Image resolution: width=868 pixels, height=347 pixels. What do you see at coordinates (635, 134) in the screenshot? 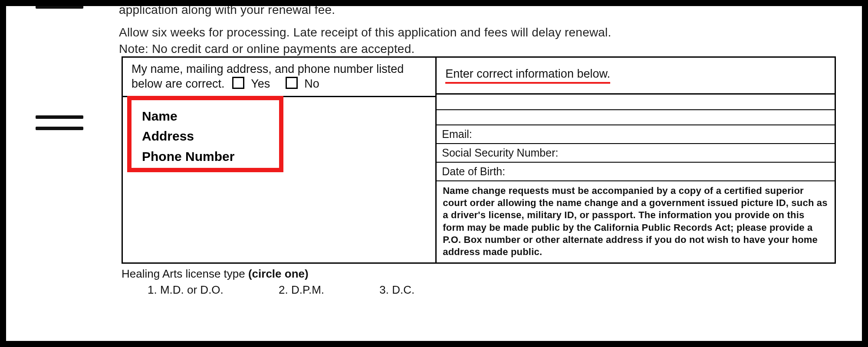
I see `email-field: Email:` at bounding box center [635, 134].